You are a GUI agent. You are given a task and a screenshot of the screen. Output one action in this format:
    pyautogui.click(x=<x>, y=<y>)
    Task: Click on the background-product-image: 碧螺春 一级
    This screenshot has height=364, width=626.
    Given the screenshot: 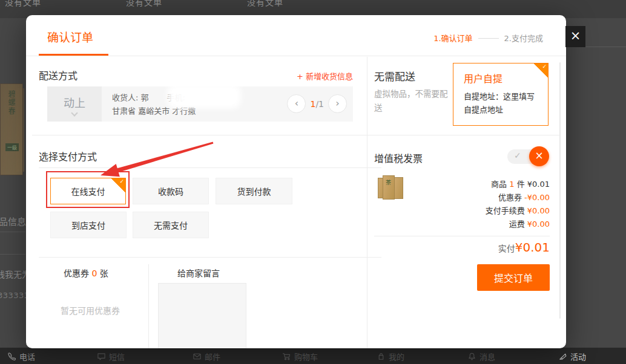 What is the action you would take?
    pyautogui.click(x=12, y=129)
    